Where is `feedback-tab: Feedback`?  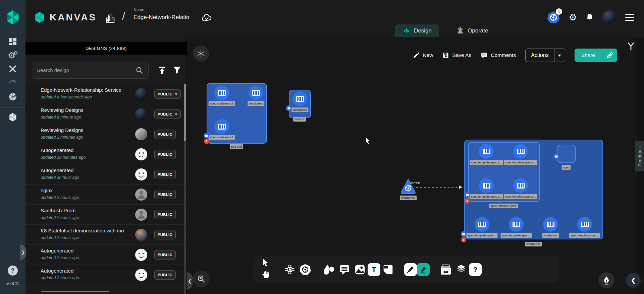
feedback-tab: Feedback is located at coordinates (640, 156).